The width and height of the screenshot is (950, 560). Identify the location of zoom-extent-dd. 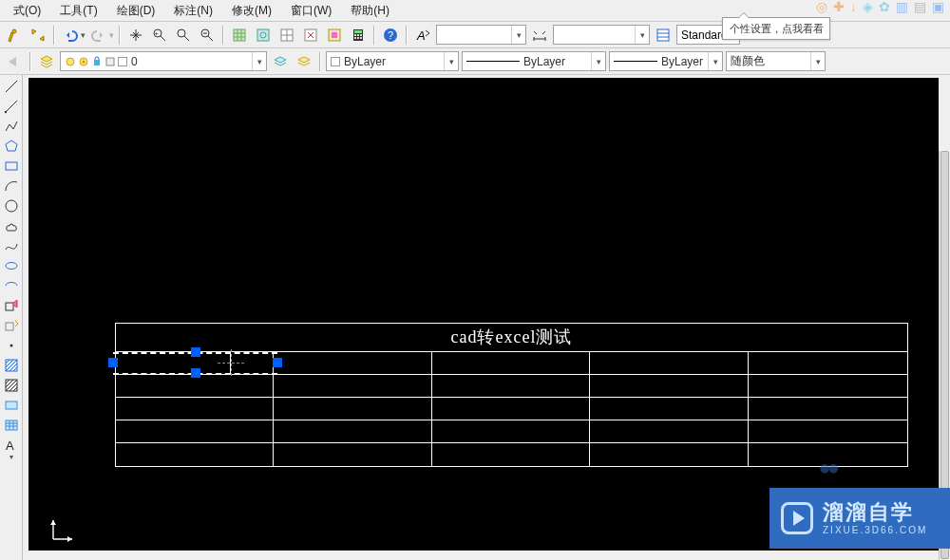
(38, 35).